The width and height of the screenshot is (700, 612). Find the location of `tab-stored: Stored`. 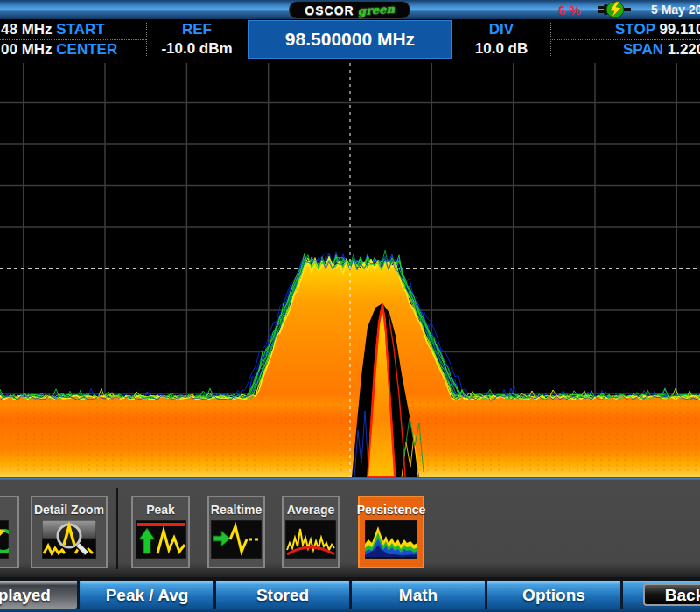

tab-stored: Stored is located at coordinates (283, 595).